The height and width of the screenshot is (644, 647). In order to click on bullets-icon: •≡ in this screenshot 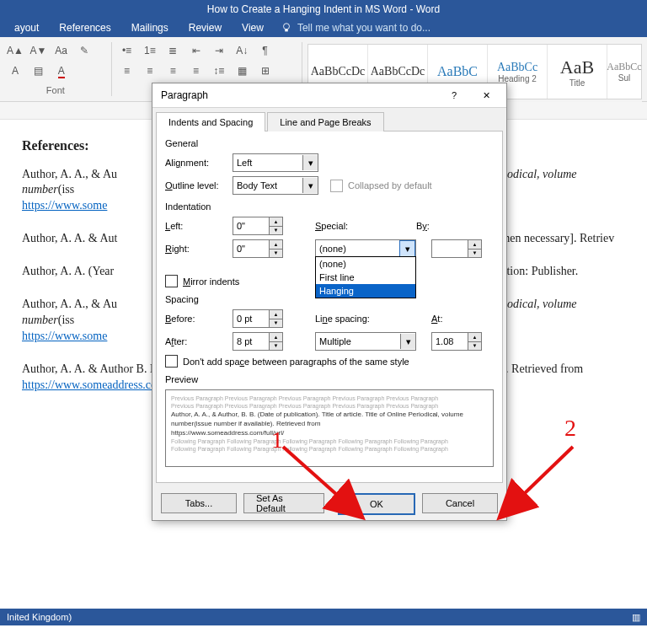, I will do `click(127, 51)`.